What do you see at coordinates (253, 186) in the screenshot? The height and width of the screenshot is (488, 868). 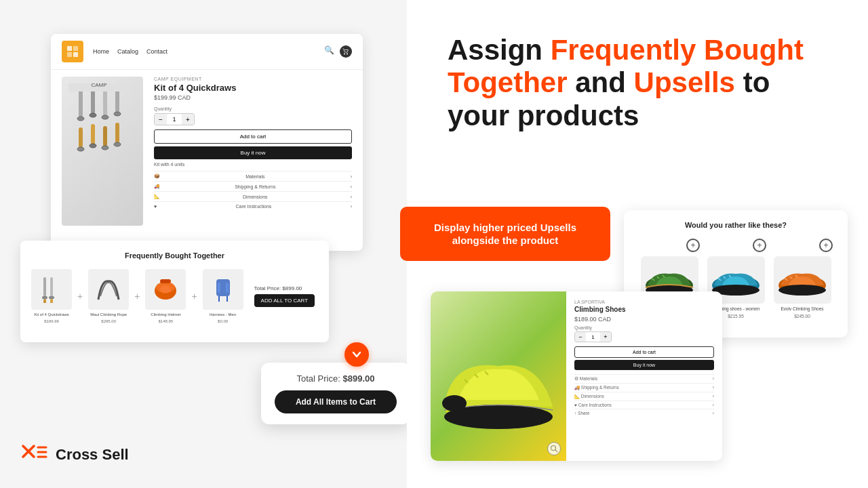 I see `accordion-shipping: 🚚 Shipping & Returns ›` at bounding box center [253, 186].